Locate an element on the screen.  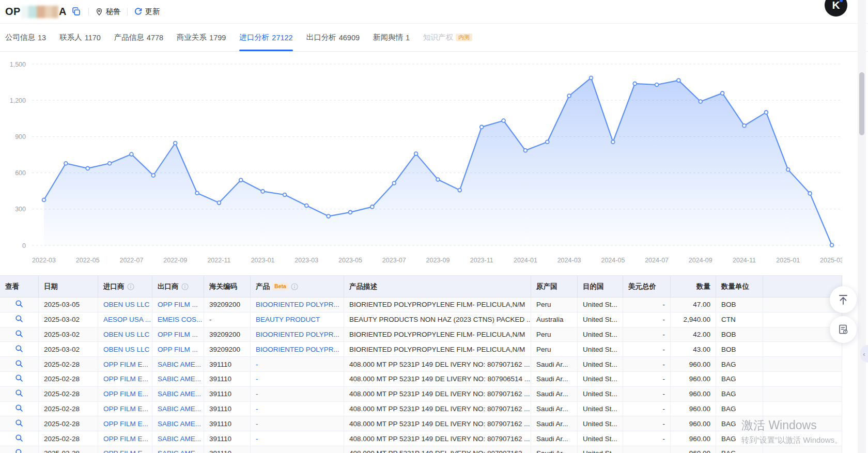
tab-intellectual-property: 知识产权内测 is located at coordinates (447, 37).